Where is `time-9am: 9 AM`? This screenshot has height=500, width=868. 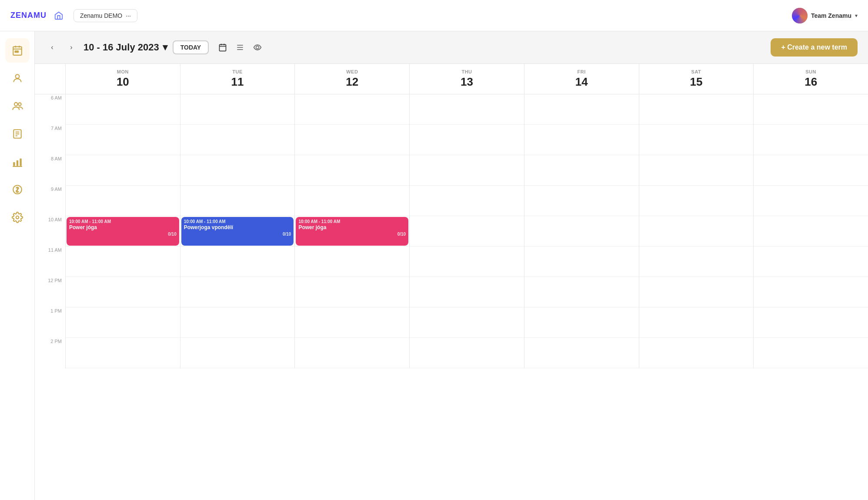 time-9am: 9 AM is located at coordinates (50, 201).